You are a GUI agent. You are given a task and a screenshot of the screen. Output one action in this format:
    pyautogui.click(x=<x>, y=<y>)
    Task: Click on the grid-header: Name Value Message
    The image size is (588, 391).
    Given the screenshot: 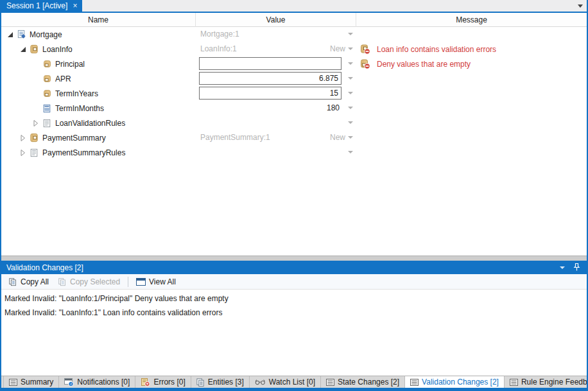 What is the action you would take?
    pyautogui.click(x=294, y=20)
    